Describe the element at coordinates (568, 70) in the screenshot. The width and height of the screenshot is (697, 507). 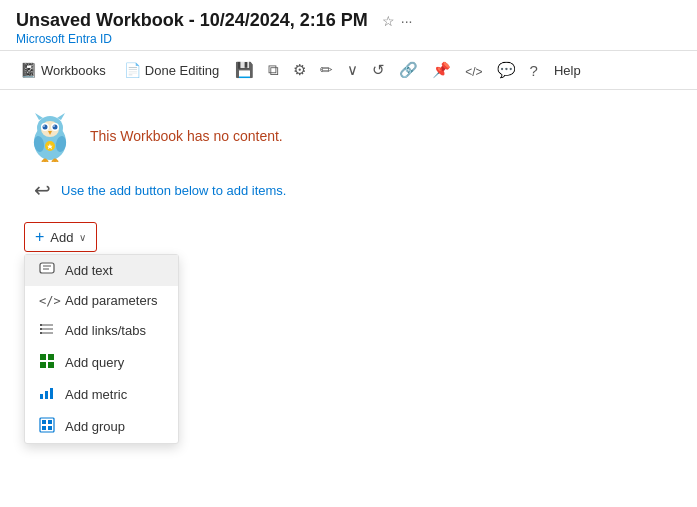
I see `help-label: Help` at that location.